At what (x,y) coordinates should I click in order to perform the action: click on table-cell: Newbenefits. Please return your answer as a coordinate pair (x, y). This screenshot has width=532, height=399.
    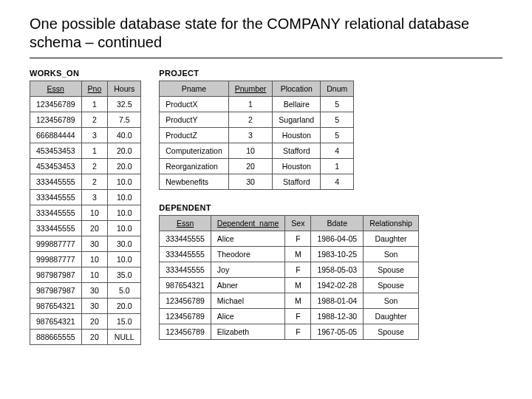
    Looking at the image, I should click on (194, 182).